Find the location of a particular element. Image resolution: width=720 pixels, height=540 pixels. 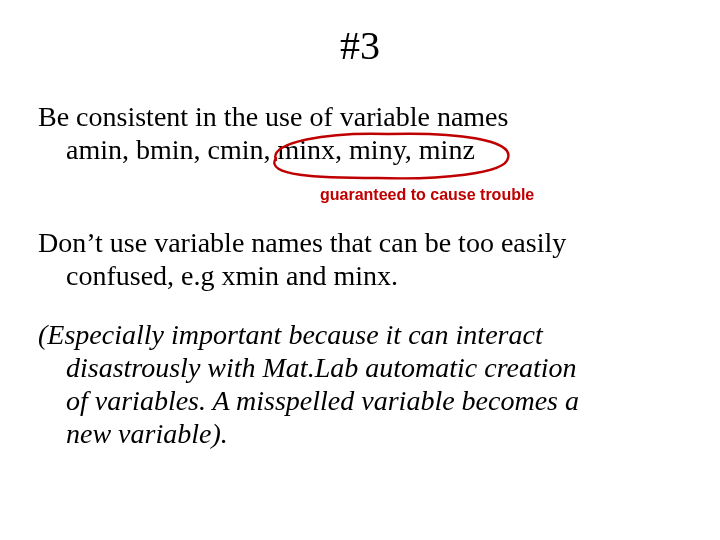

annotation-row: guaranteed to cause trouble is located at coordinates (360, 198).